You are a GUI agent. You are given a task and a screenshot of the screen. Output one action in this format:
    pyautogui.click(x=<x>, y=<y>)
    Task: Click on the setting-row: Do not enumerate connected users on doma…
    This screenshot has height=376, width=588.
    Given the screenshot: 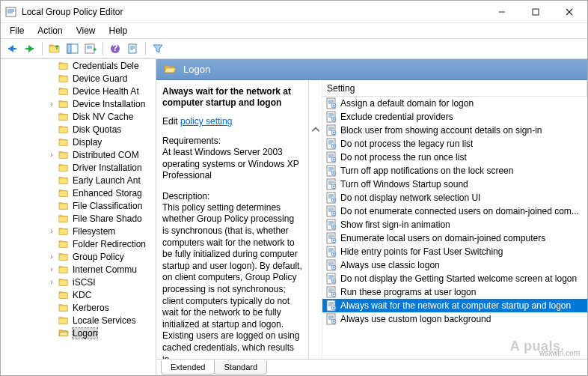 What is the action you would take?
    pyautogui.click(x=455, y=211)
    